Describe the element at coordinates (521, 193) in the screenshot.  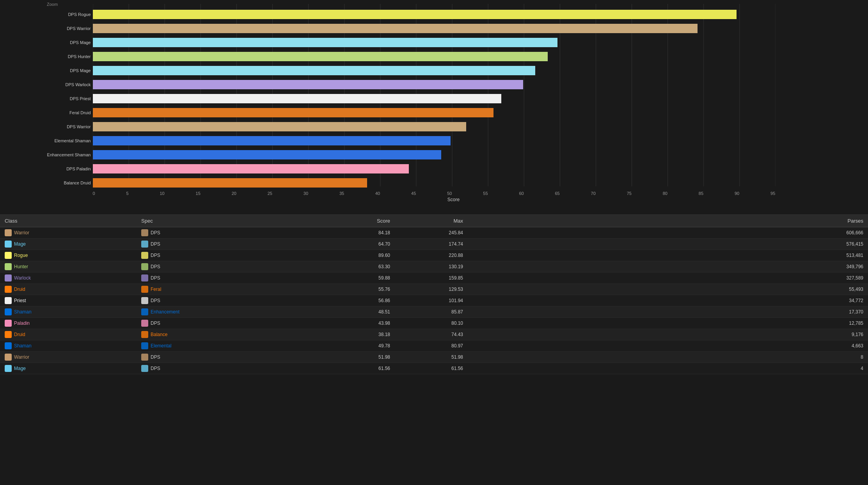
I see `x-tick: 60` at that location.